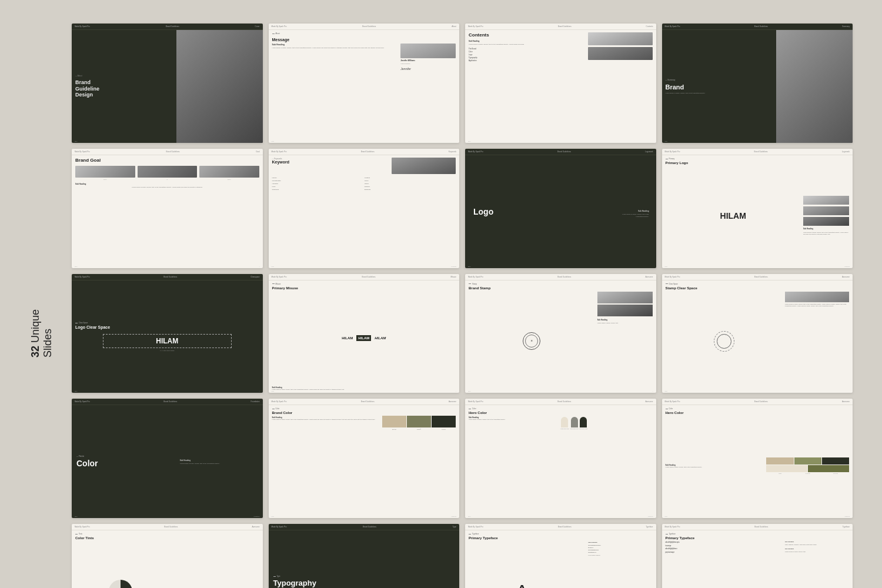  What do you see at coordinates (443, 422) in the screenshot?
I see `swatch-dark` at bounding box center [443, 422].